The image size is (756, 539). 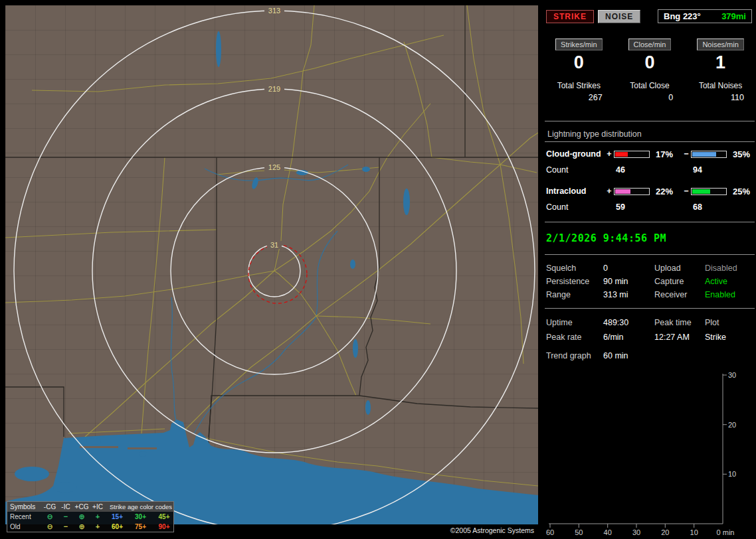 What do you see at coordinates (623, 191) in the screenshot?
I see `ic-positive-bar-fill` at bounding box center [623, 191].